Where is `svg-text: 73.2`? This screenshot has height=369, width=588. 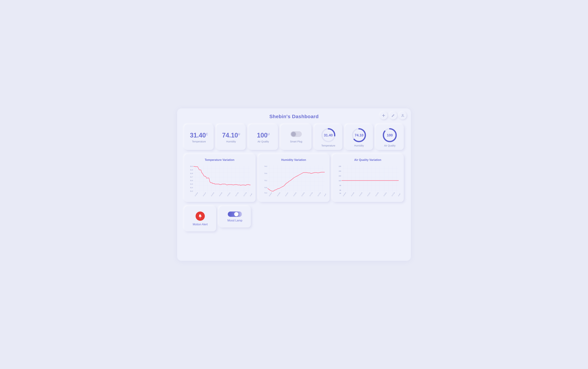 svg-text: 73.2 is located at coordinates (266, 180).